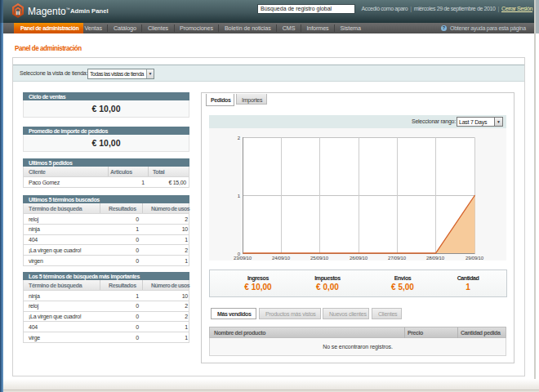 This screenshot has height=392, width=539. I want to click on svg-text: 29/09/10, so click(475, 258).